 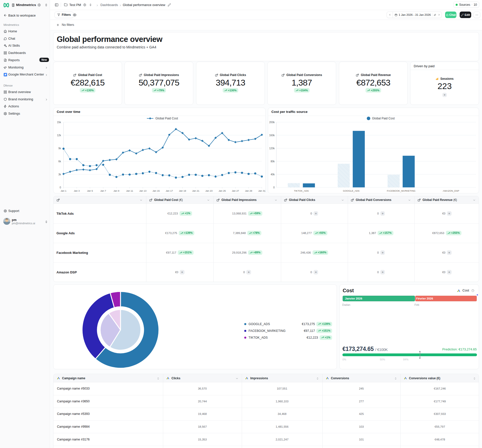 What do you see at coordinates (301, 191) in the screenshot?
I see `svg-text: TIKTOK_ADS` at bounding box center [301, 191].